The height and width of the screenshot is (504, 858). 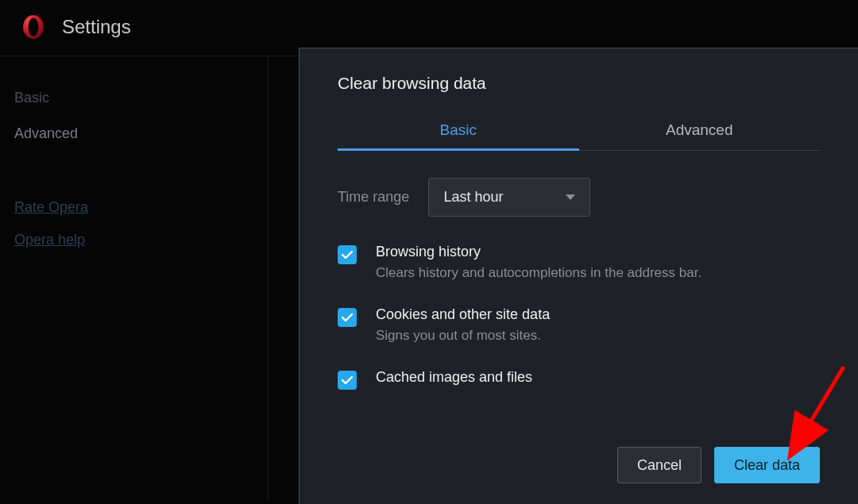 What do you see at coordinates (539, 252) in the screenshot?
I see `option-title: Browsing history` at bounding box center [539, 252].